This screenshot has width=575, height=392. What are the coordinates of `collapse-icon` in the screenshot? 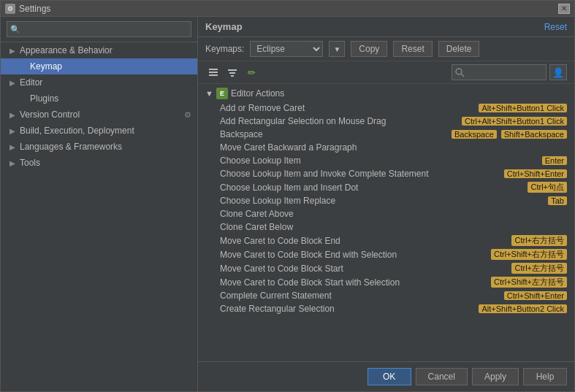 It's located at (232, 72).